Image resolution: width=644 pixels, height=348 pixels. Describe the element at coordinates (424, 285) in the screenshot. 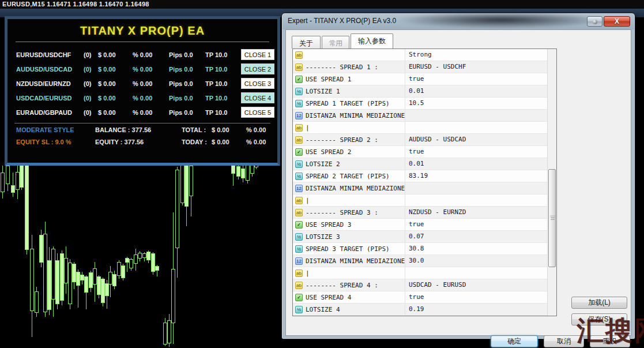

I see `parameter-row: ab-------- SPREAD 4 :USDCAD - EURUSD` at that location.